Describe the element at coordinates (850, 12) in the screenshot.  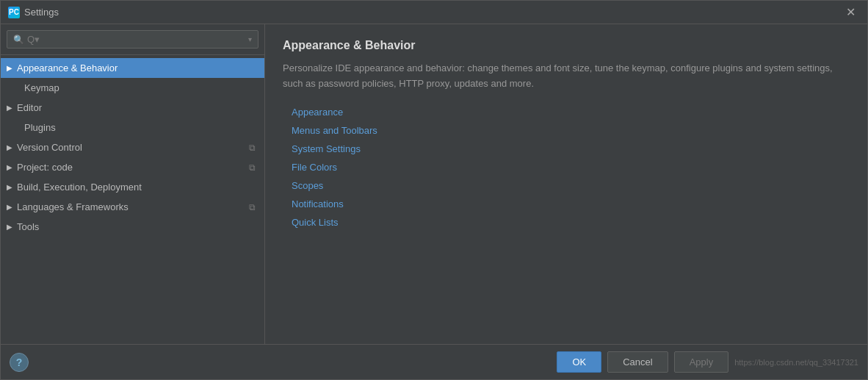
I see `close-button: ✕` at that location.